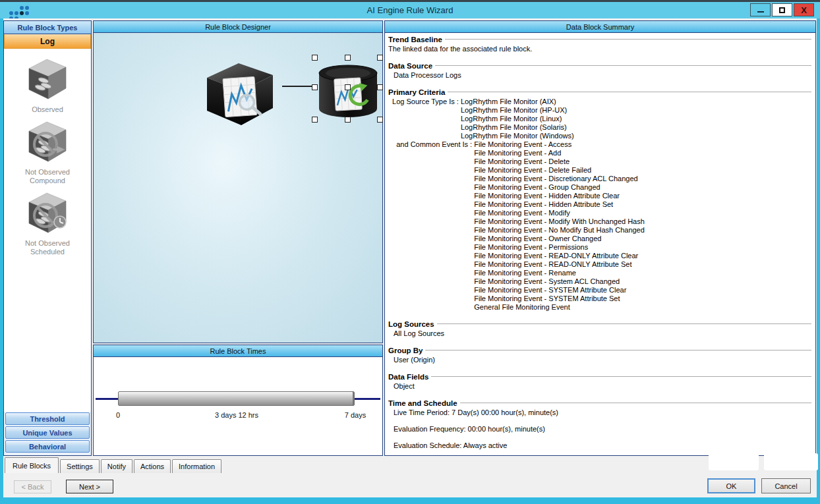 The width and height of the screenshot is (820, 504). Describe the element at coordinates (791, 462) in the screenshot. I see `ghost-rect` at that location.